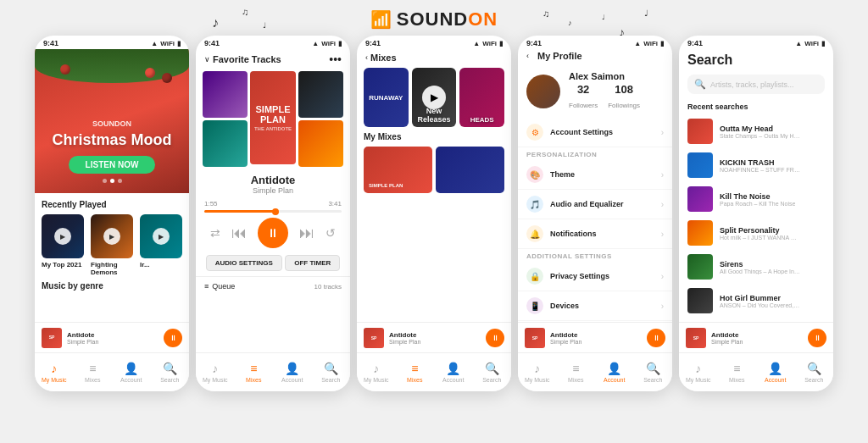 This screenshot has height=443, width=868. Describe the element at coordinates (112, 205) in the screenshot. I see `recently-played-title: Recently Played` at that location.